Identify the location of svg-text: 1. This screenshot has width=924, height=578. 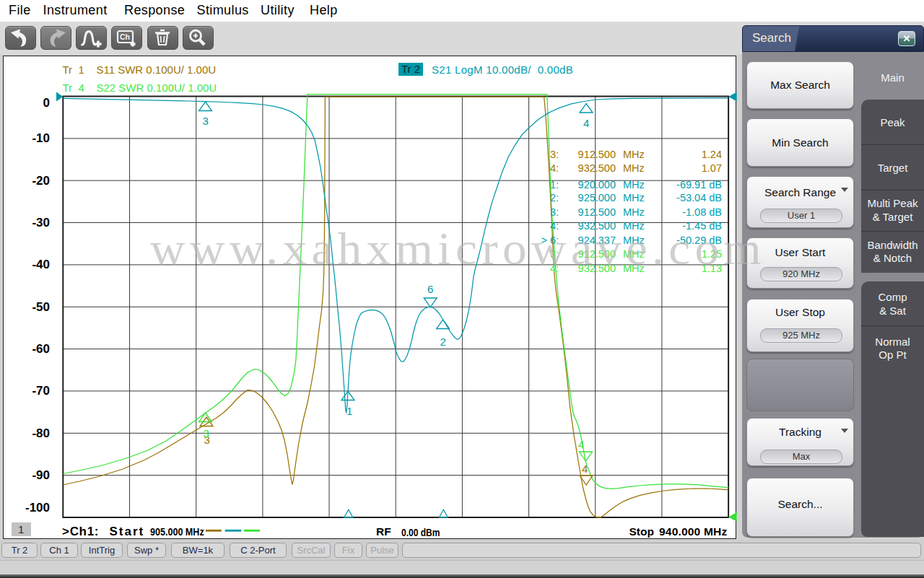
(349, 411).